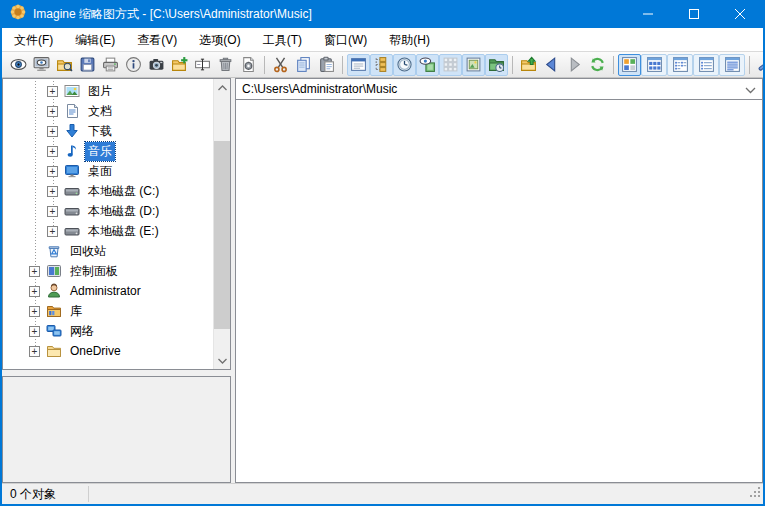  I want to click on new-folder-button, so click(180, 65).